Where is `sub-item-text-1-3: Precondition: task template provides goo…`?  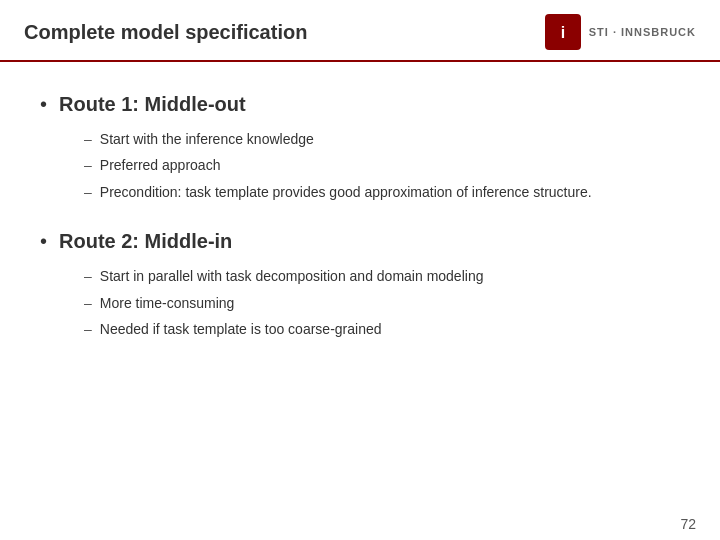 sub-item-text-1-3: Precondition: task template provides goo… is located at coordinates (346, 192).